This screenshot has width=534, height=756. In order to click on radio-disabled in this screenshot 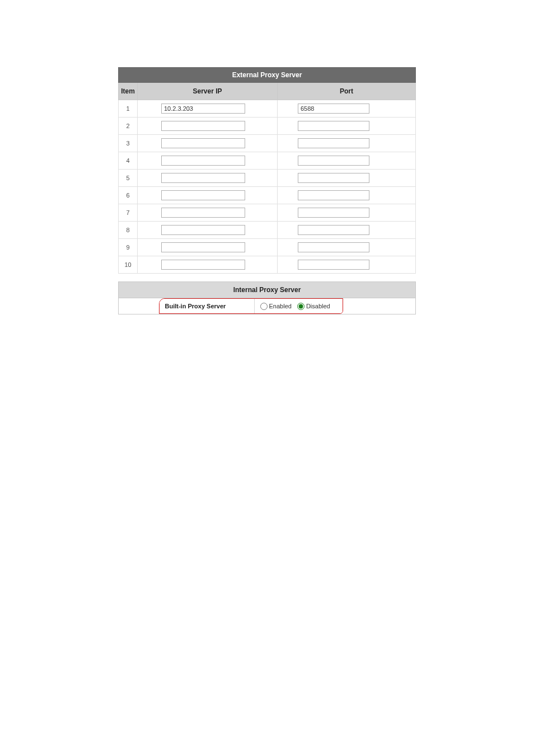, I will do `click(301, 307)`.